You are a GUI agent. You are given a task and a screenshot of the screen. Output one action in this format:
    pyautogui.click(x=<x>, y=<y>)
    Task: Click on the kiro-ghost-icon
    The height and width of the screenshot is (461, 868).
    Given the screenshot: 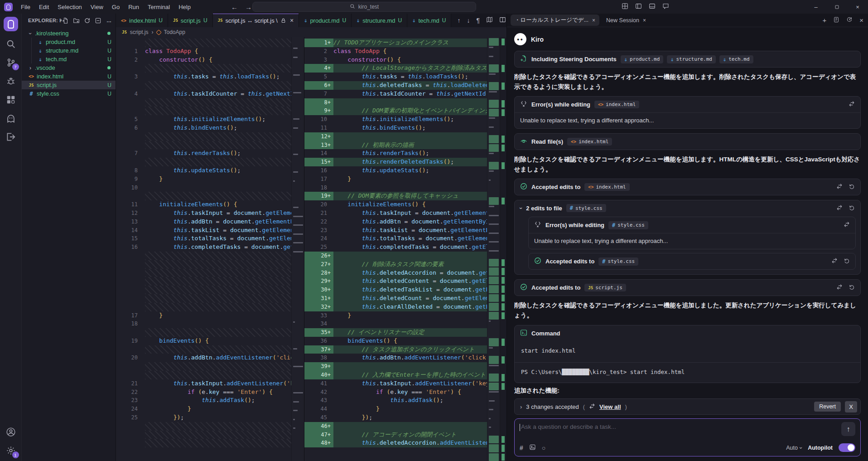 What is the action you would take?
    pyautogui.click(x=11, y=118)
    